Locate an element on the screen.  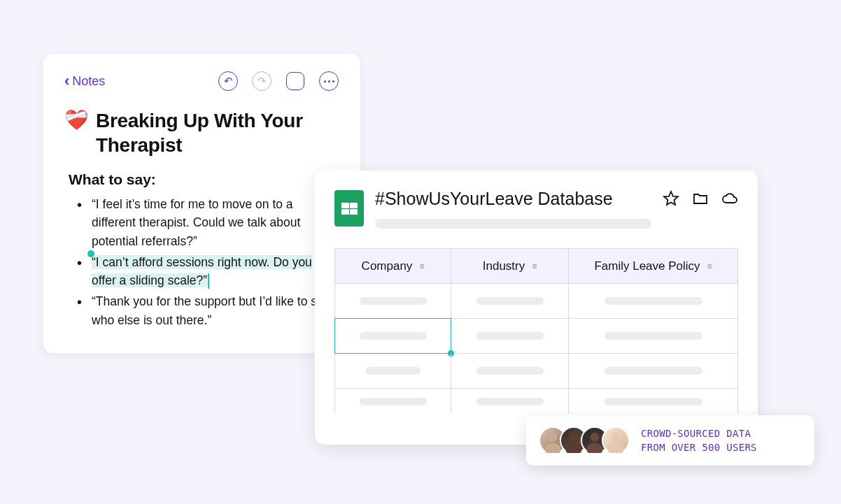
column-header-policy: Family Leave Policy≡ is located at coordinates (653, 266).